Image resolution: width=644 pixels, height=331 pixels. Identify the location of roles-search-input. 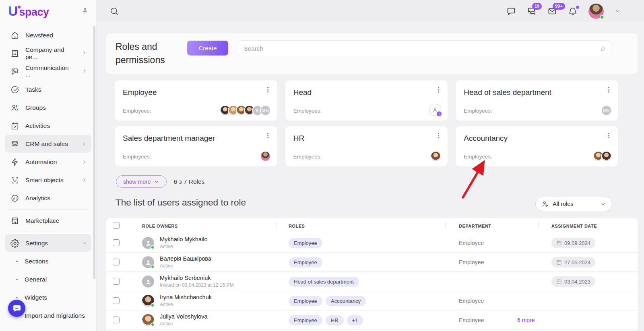
(419, 48).